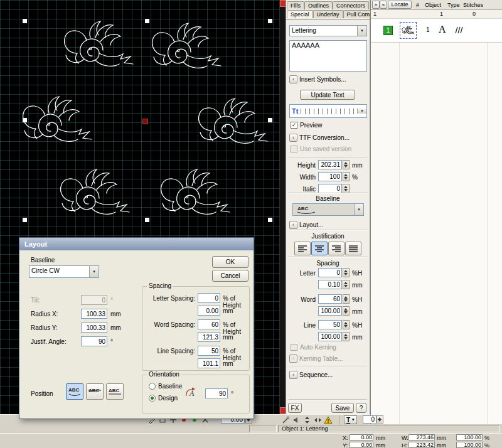  I want to click on radius-y-input, so click(94, 328).